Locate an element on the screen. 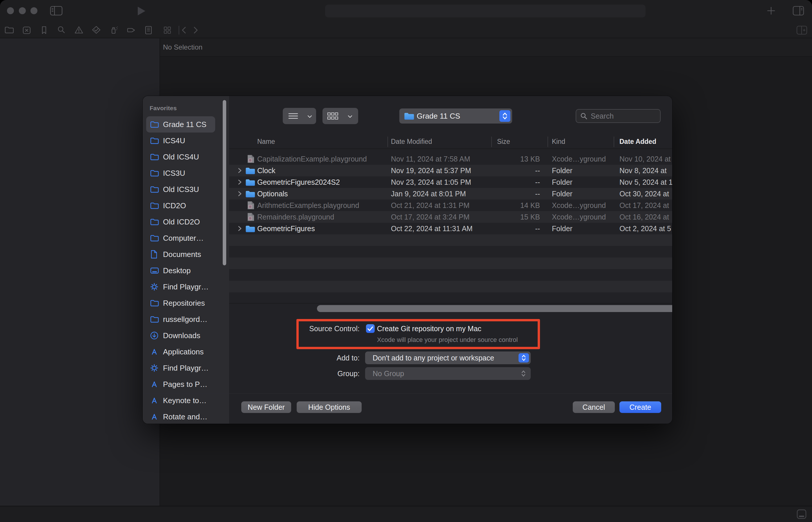 This screenshot has height=522, width=812. sidebar-item-computer: Computer… is located at coordinates (181, 238).